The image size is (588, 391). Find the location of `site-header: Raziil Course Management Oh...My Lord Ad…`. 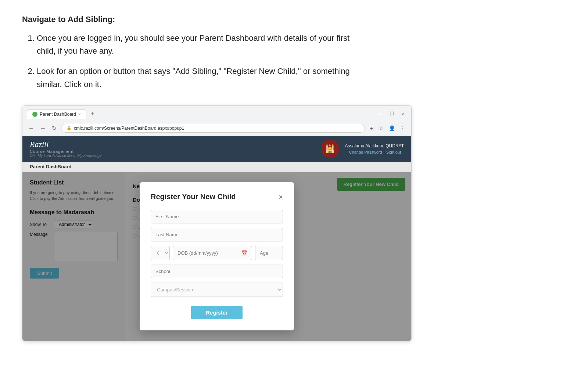

site-header: Raziil Course Management Oh...My Lord Ad… is located at coordinates (217, 149).